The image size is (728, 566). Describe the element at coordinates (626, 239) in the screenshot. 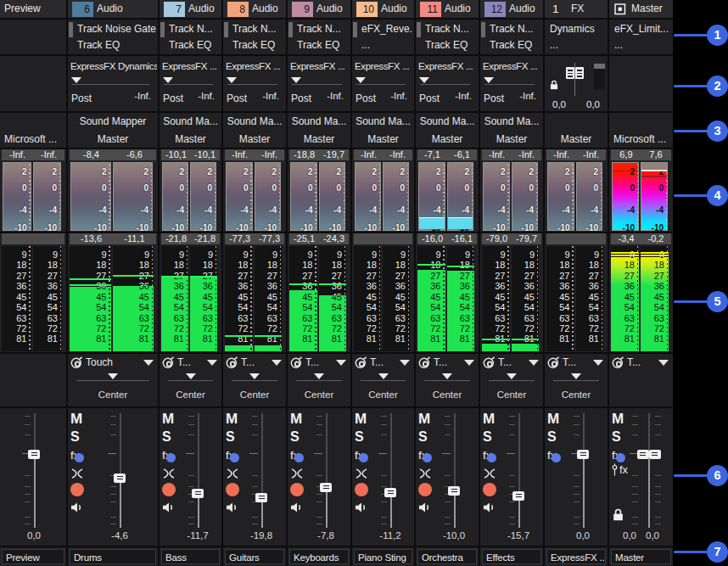

I see `peak-max-readout-left: -3,4` at that location.